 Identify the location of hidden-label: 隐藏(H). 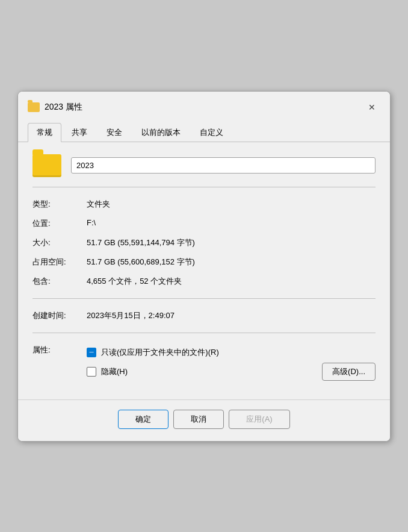
(114, 372).